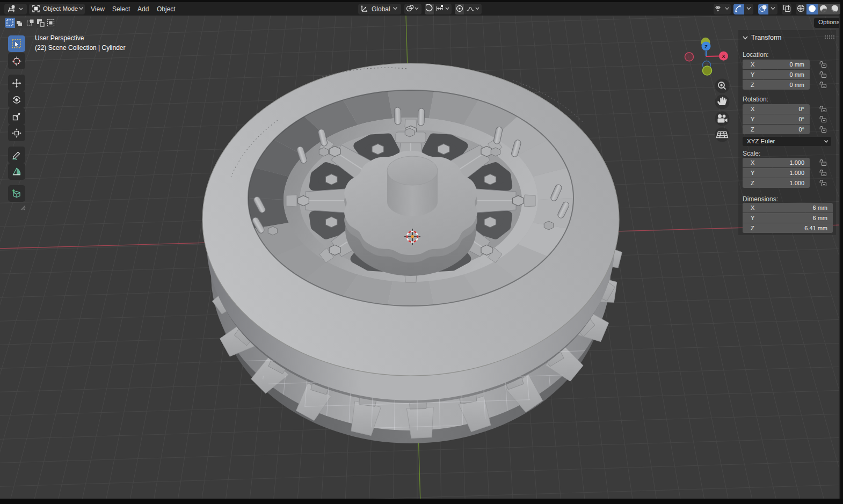 The width and height of the screenshot is (843, 504). Describe the element at coordinates (81, 48) in the screenshot. I see `svg-text:(22) Scene Collection | Cylind: (22) Scene Collection | Cylinder` at that location.